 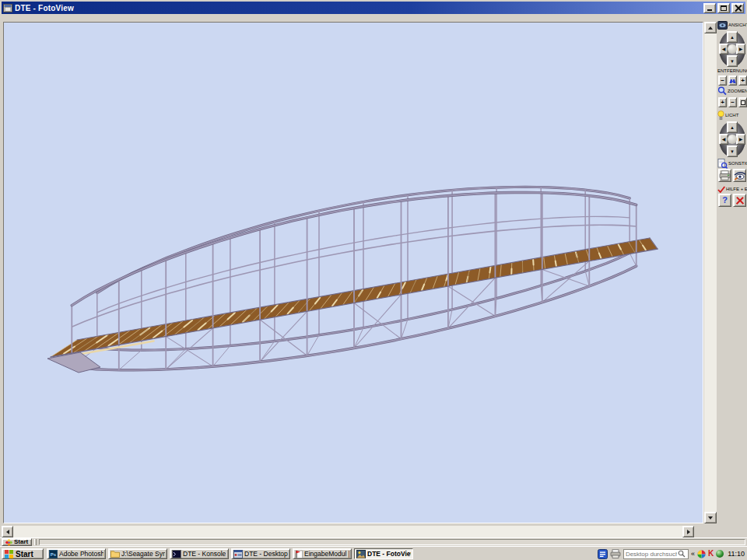 I want to click on start-label: Start, so click(x=25, y=554).